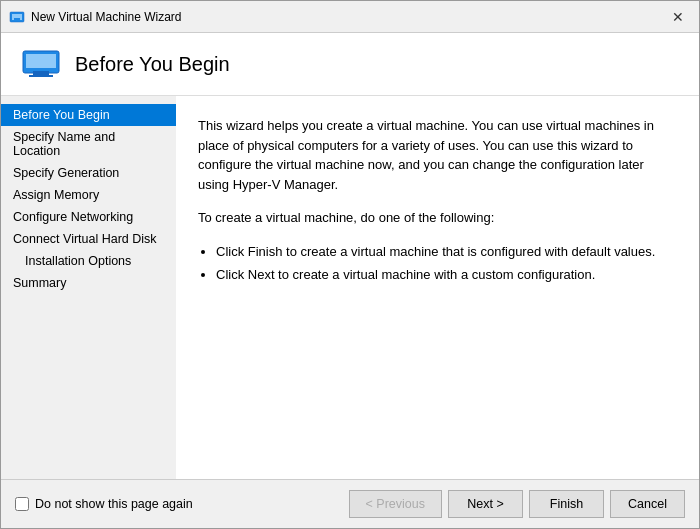 This screenshot has height=529, width=700. Describe the element at coordinates (446, 252) in the screenshot. I see `content-bullet-1: Click Finish to create a virtual machine…` at that location.